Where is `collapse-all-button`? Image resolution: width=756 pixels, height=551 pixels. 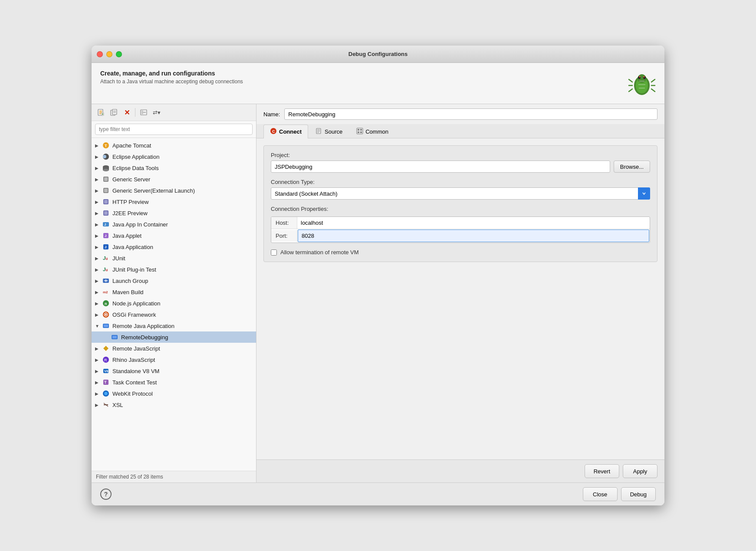 collapse-all-button is located at coordinates (144, 112).